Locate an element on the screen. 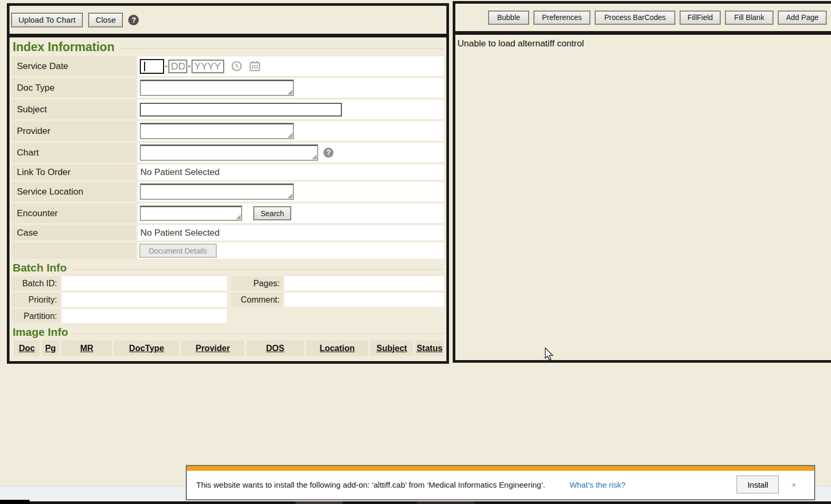 The height and width of the screenshot is (504, 831). pages-value is located at coordinates (364, 284).